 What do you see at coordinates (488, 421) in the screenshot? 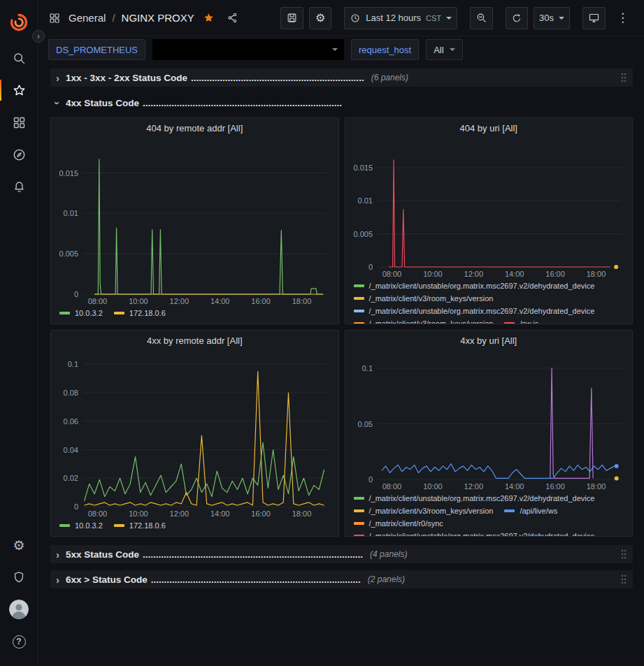
I see `timeseries-chart: 00.050.108:0010:0012:0014:0016:0018:00` at bounding box center [488, 421].